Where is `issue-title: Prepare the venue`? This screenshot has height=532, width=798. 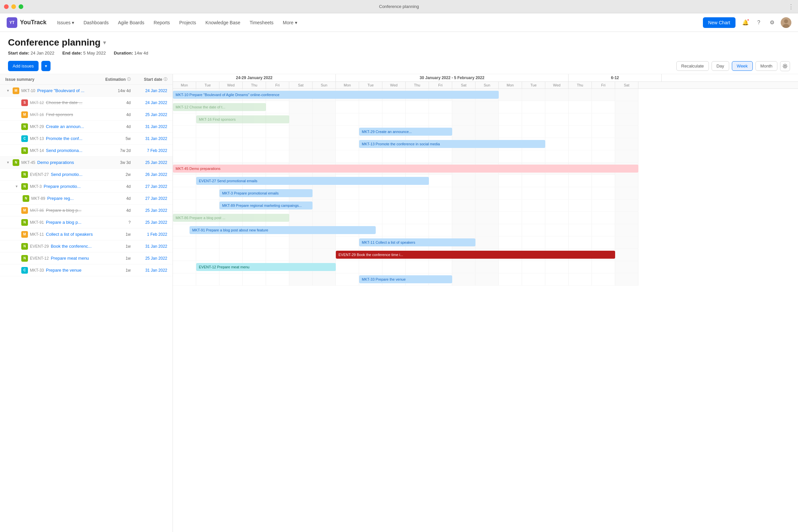 issue-title: Prepare the venue is located at coordinates (64, 270).